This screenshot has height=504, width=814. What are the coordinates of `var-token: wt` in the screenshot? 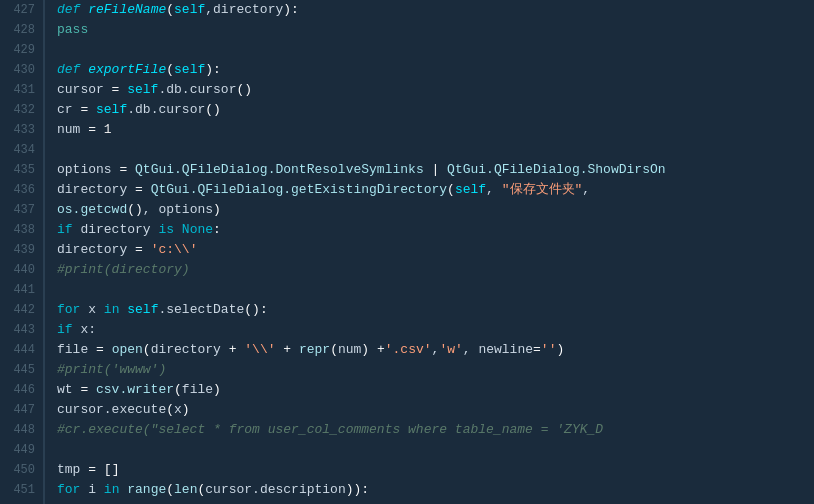 It's located at (68, 390).